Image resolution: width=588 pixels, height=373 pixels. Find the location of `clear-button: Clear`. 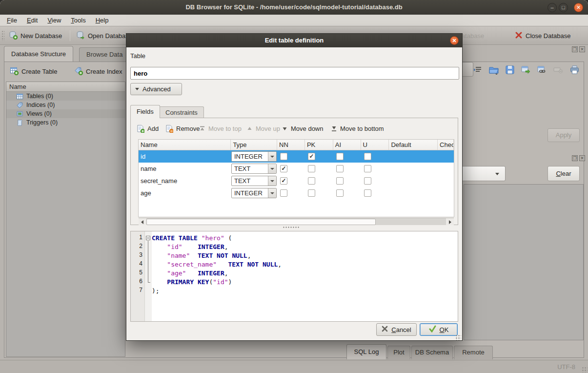

clear-button: Clear is located at coordinates (564, 174).